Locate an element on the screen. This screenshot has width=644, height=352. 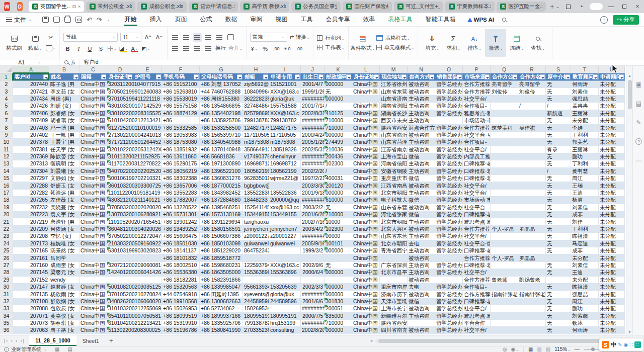
cell-T12: 蒯玏 is located at coordinates (585, 157).